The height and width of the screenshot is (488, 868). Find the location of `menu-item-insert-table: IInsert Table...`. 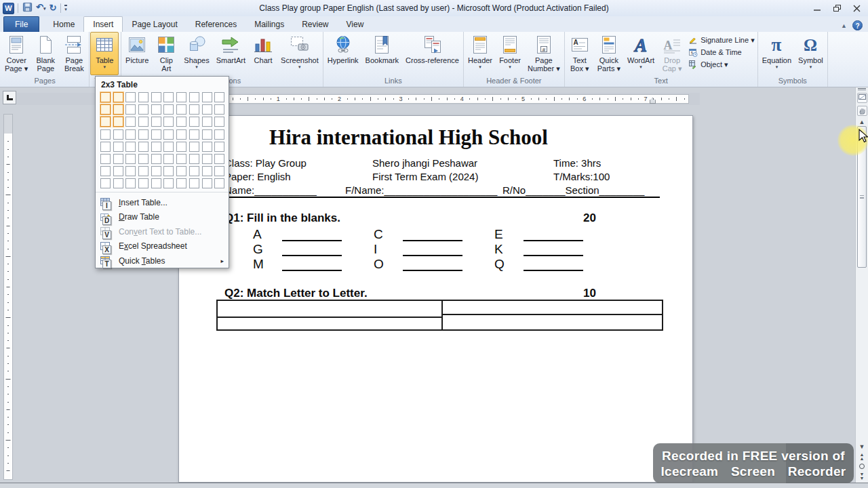

menu-item-insert-table: IInsert Table... is located at coordinates (162, 203).